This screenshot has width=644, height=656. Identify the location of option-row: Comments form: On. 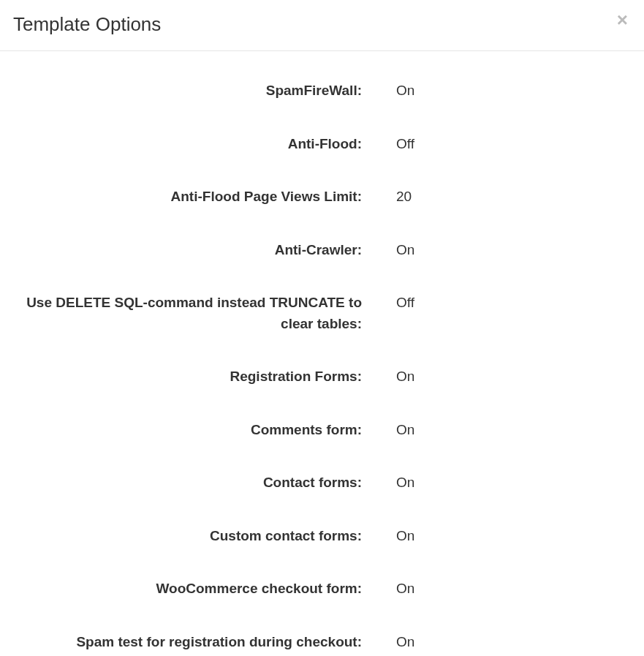
(322, 430).